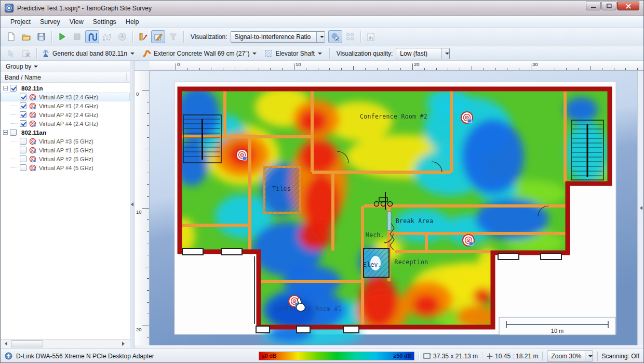 The image size is (644, 363). What do you see at coordinates (65, 97) in the screenshot?
I see `tree-ap-row: Virtual AP #3 (2.4 GHz)` at bounding box center [65, 97].